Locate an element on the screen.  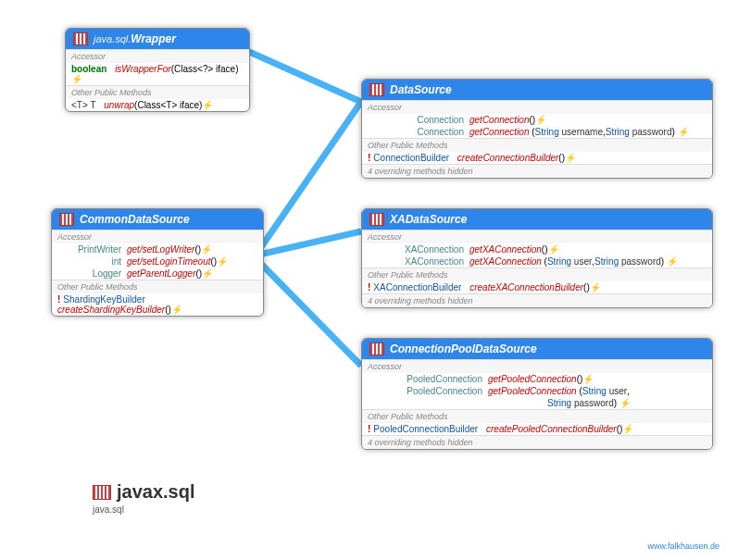
class-header: XADataSource is located at coordinates (537, 219).